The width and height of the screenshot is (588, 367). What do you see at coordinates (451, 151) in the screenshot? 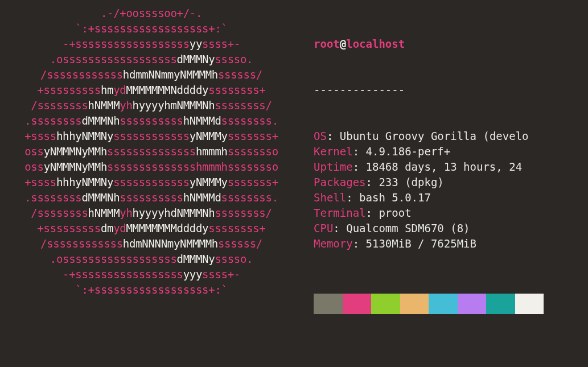
I see `info-row: Kernel: 4.9.186-perf+` at bounding box center [451, 151].